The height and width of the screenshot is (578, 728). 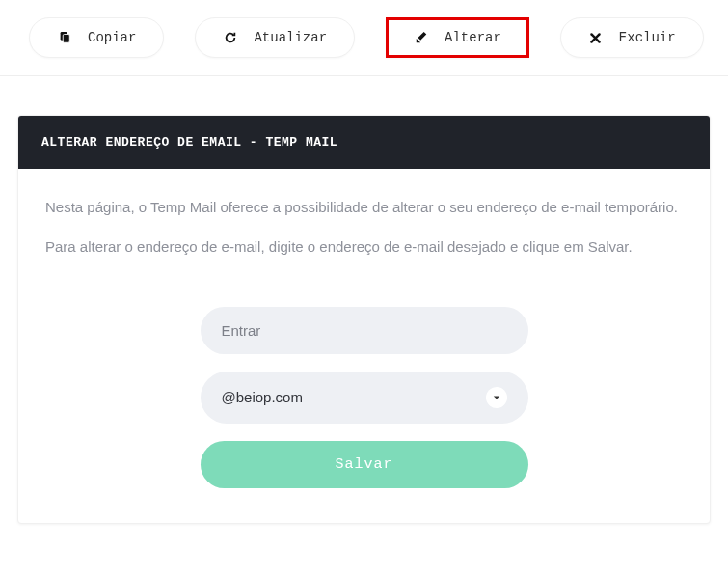 What do you see at coordinates (364, 398) in the screenshot?
I see `domain-select: @beiop.com` at bounding box center [364, 398].